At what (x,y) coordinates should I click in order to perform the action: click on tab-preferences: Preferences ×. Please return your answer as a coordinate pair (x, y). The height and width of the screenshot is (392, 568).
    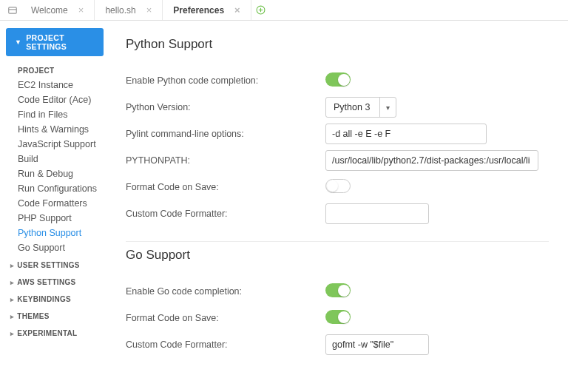
    Looking at the image, I should click on (207, 10).